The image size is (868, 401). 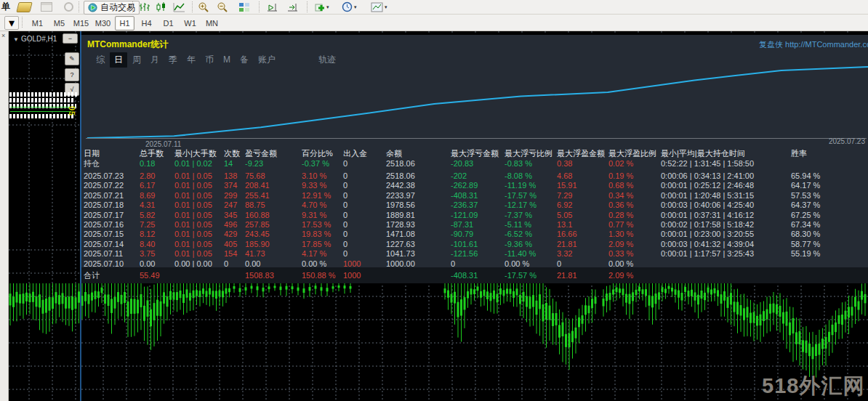 I want to click on cell: 255.41, so click(x=257, y=196).